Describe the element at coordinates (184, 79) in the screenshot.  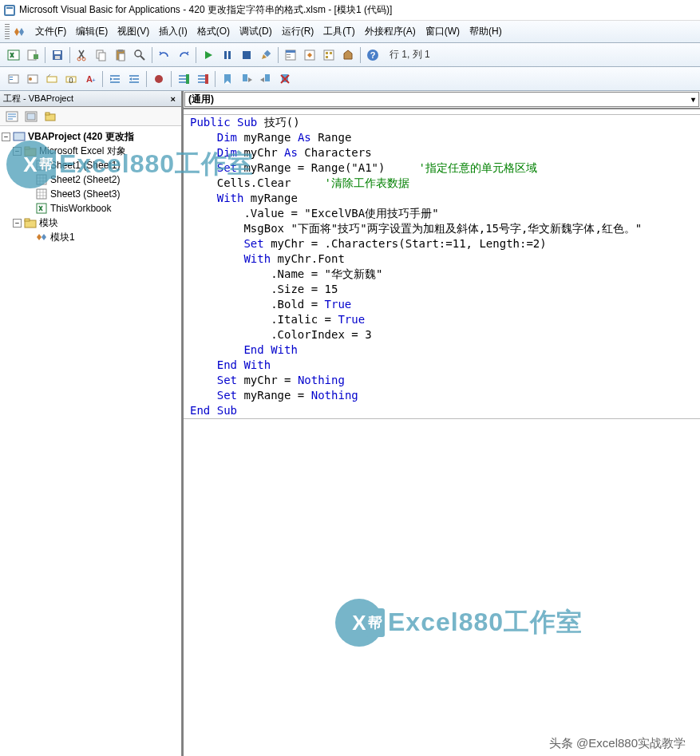
I see `comment-block-icon` at that location.